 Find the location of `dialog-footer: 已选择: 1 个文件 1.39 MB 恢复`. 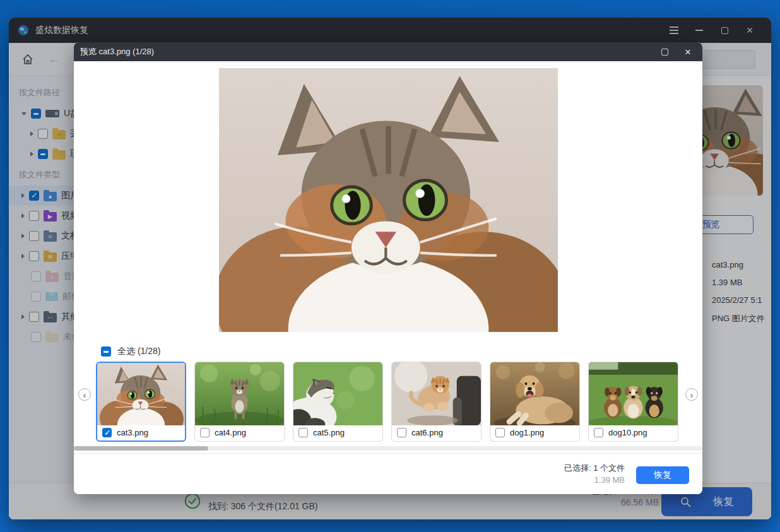

dialog-footer: 已选择: 1 个文件 1.39 MB 恢复 is located at coordinates (388, 473).